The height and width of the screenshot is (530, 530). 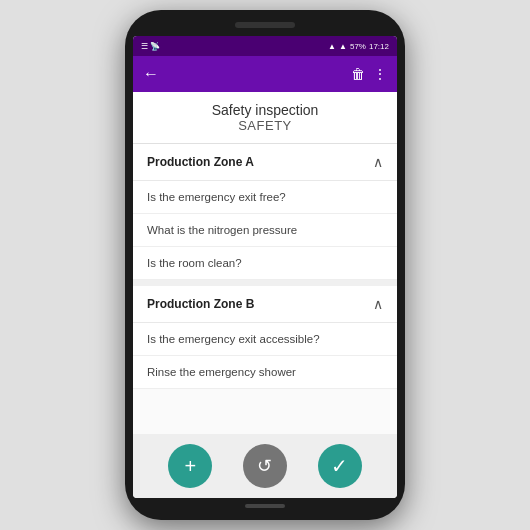 What do you see at coordinates (265, 302) in the screenshot?
I see `section-header-b: Production Zone B ∧` at bounding box center [265, 302].